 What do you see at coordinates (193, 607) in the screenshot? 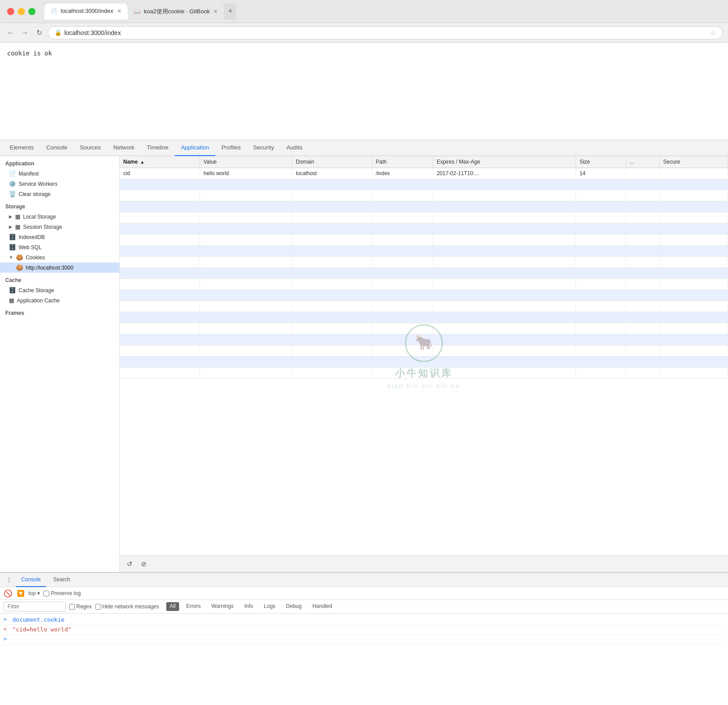
I see `filter-errors-button: Errors` at bounding box center [193, 607].